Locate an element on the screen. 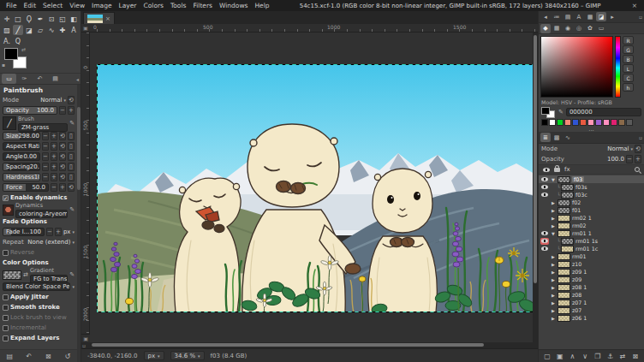  gradient-thumbnail is located at coordinates (12, 276).